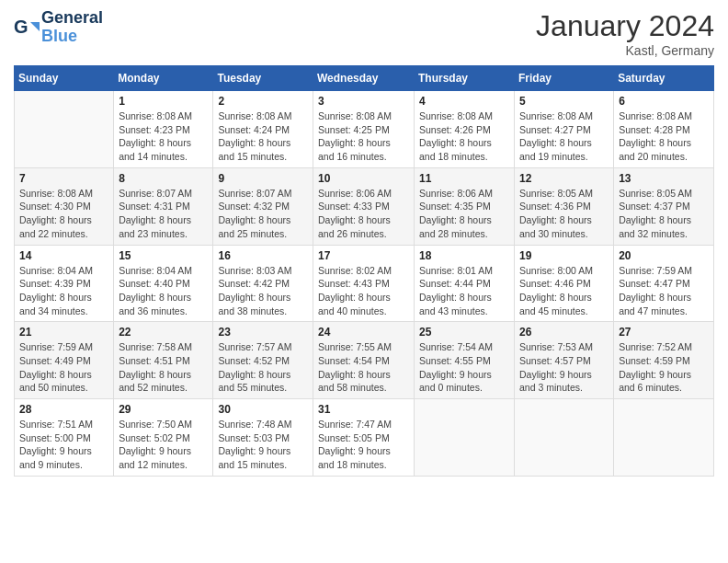  I want to click on calendar-cell: 3Sunrise: 8:08 AM Sunset: 4:25 PM Daylig…, so click(364, 130).